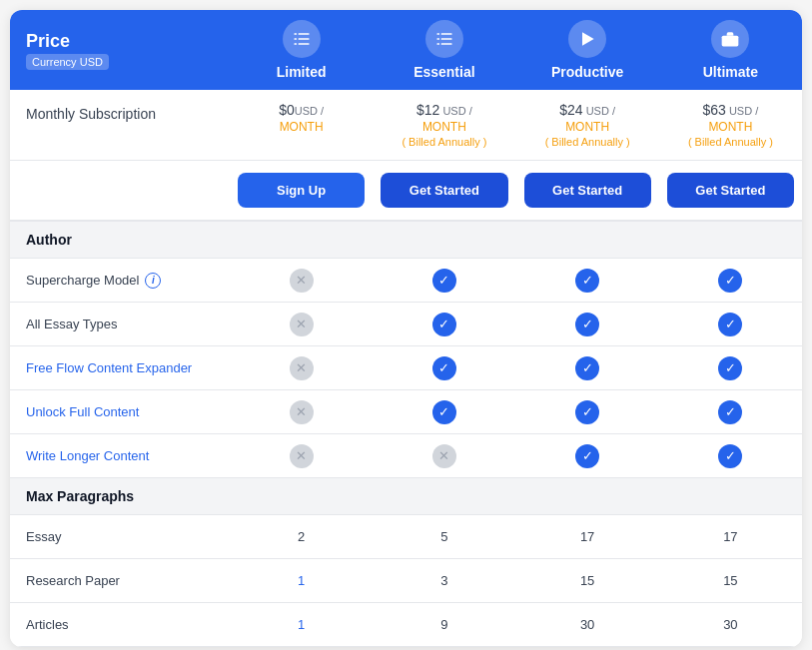 Image resolution: width=812 pixels, height=650 pixels. What do you see at coordinates (406, 50) in the screenshot?
I see `header: Price Currency USD Limited Essential Pro…` at bounding box center [406, 50].